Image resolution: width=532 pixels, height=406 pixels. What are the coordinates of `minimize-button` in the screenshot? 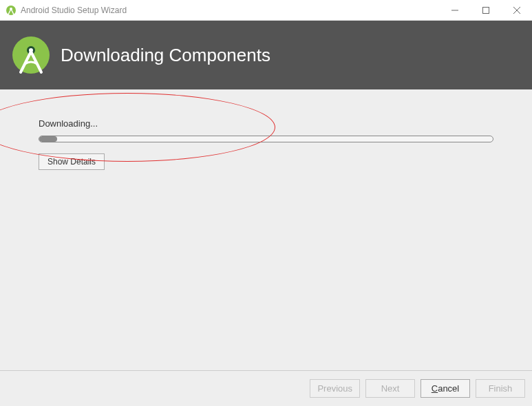 It's located at (454, 10).